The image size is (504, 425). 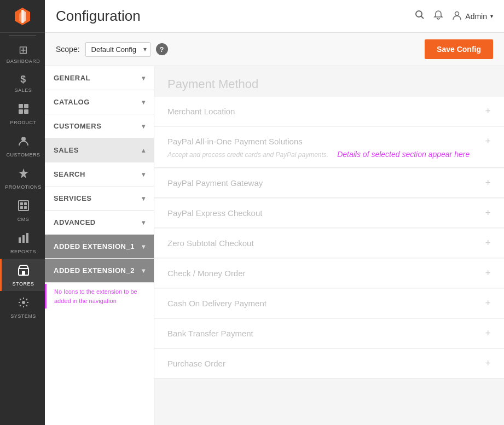 What do you see at coordinates (201, 112) in the screenshot?
I see `row-title: Merchant Location` at bounding box center [201, 112].